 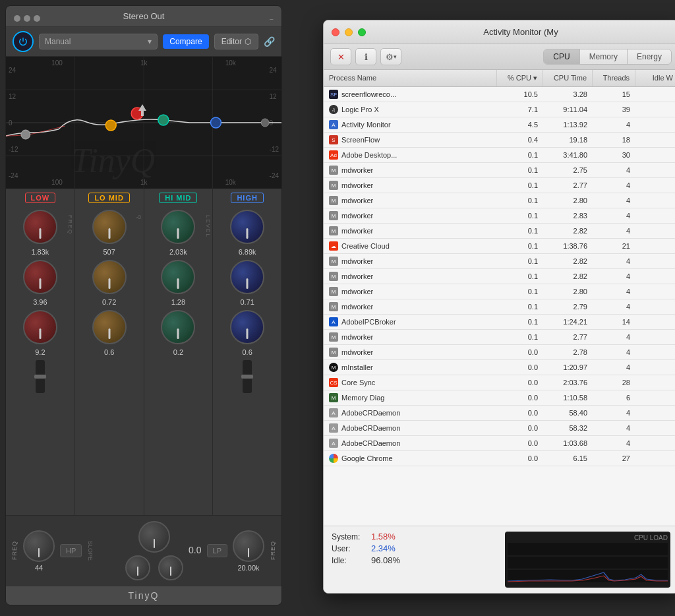 I want to click on tinyq-close-dot, so click(x=17, y=18).